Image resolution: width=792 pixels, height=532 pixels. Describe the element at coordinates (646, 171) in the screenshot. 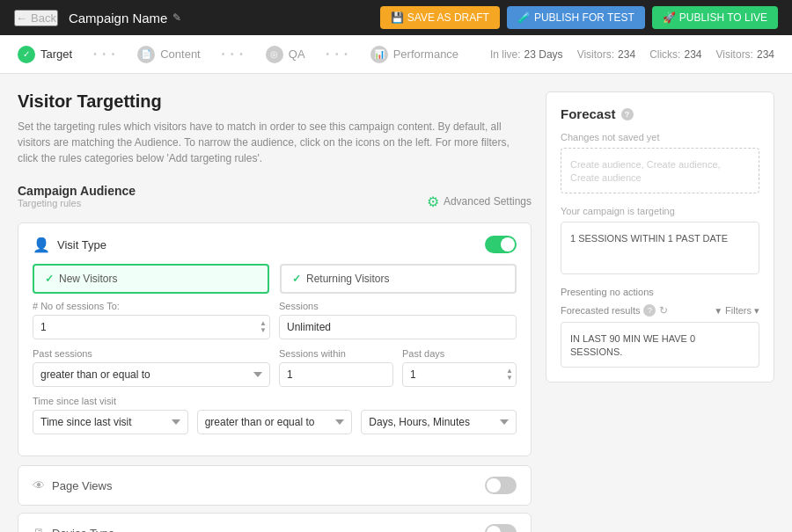

I see `audience-placeholder: Create audience, Create audience, Create…` at that location.